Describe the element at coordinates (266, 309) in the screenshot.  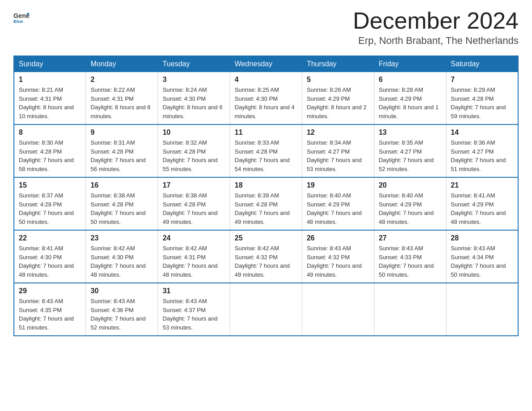
I see `calendar-week-row: 29 Sunrise: 8:43 AMSunset: 4:35 PMDaylig…` at that location.